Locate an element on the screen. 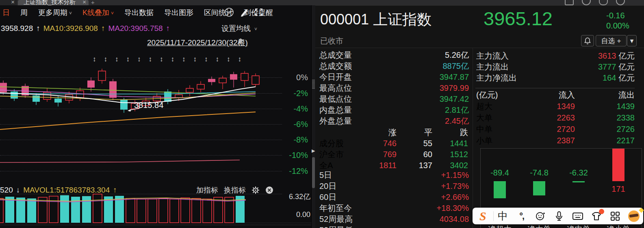  stat-label: 今日开盘 is located at coordinates (336, 77).